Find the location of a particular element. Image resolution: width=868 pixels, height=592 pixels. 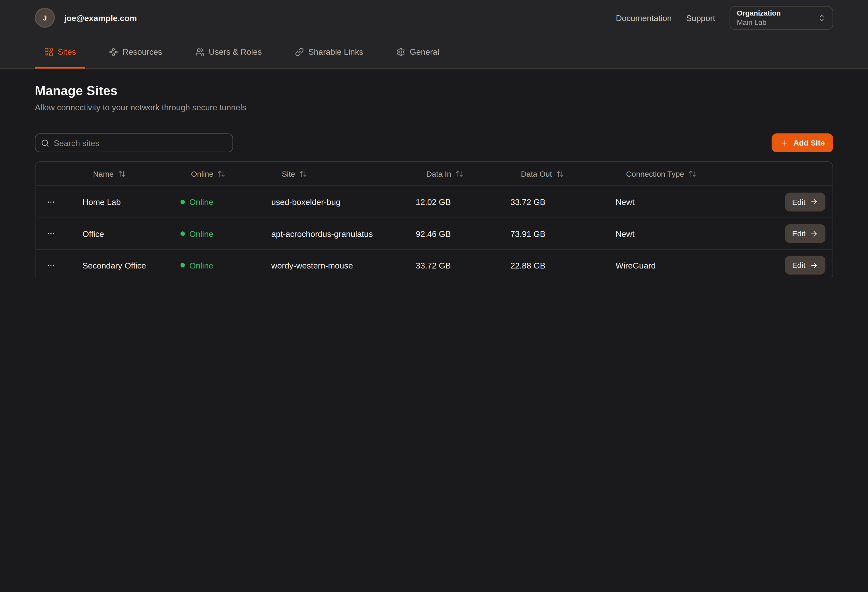

column-header-data-in: Data In is located at coordinates (463, 173).